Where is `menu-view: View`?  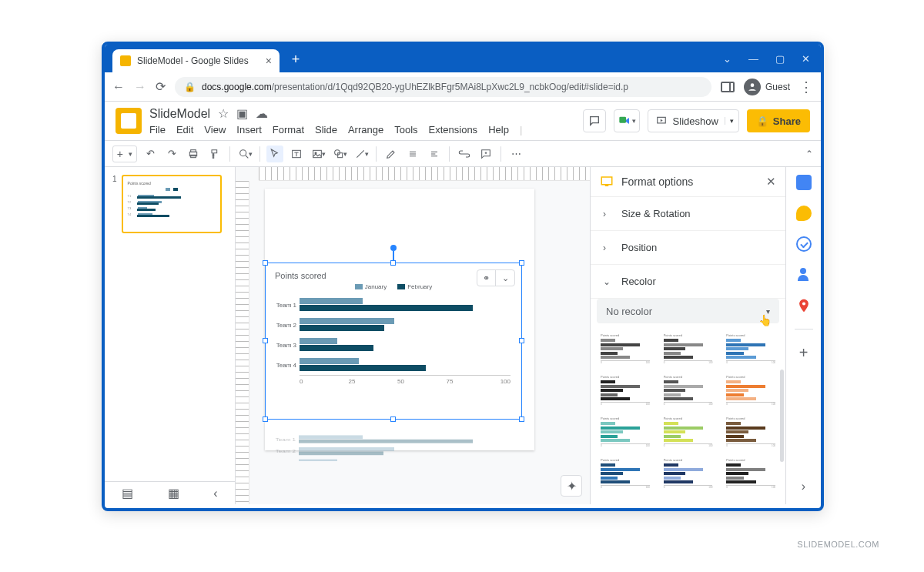 menu-view: View is located at coordinates (215, 129).